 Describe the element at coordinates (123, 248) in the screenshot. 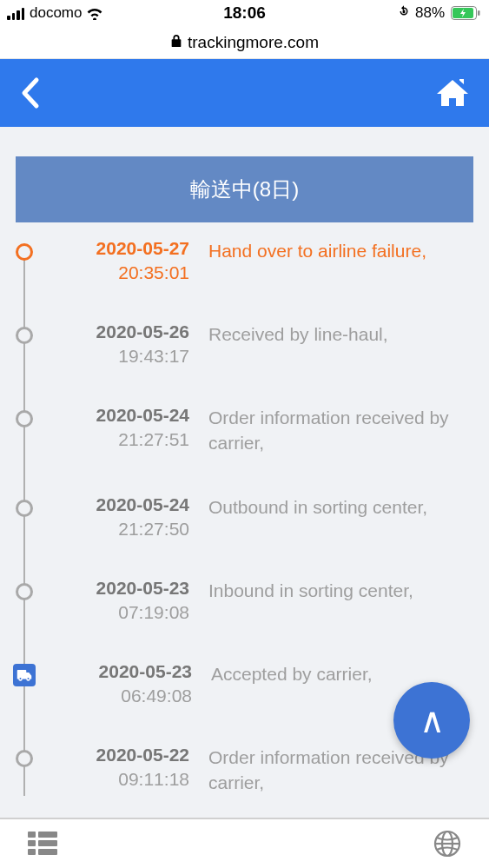

I see `event-date: 2020-05-27` at that location.